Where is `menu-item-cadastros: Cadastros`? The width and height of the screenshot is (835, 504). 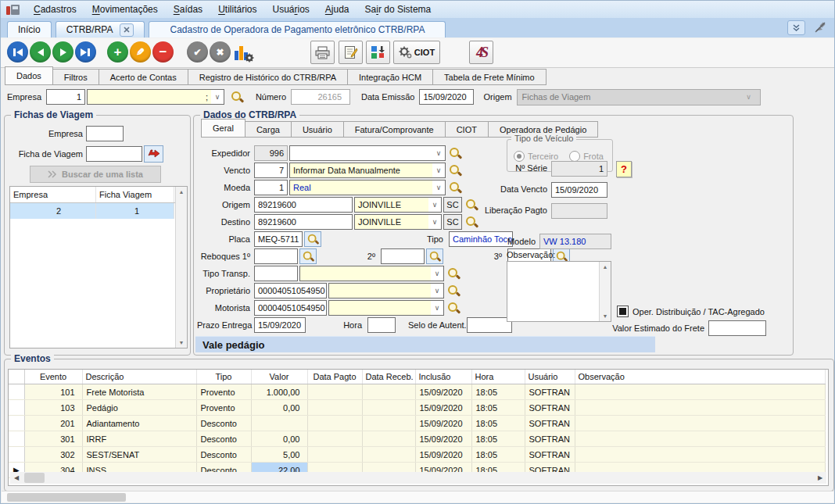 menu-item-cadastros: Cadastros is located at coordinates (55, 9).